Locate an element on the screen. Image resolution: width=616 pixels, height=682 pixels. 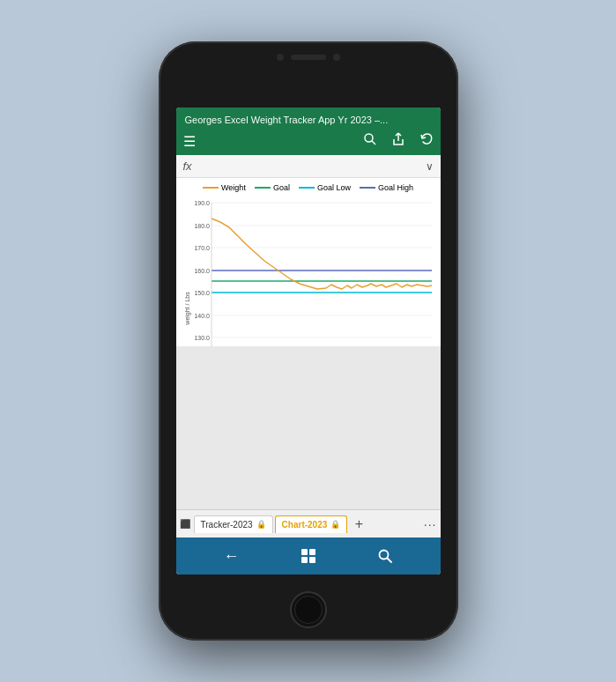
more-sheets-button: ··· is located at coordinates (430, 524).